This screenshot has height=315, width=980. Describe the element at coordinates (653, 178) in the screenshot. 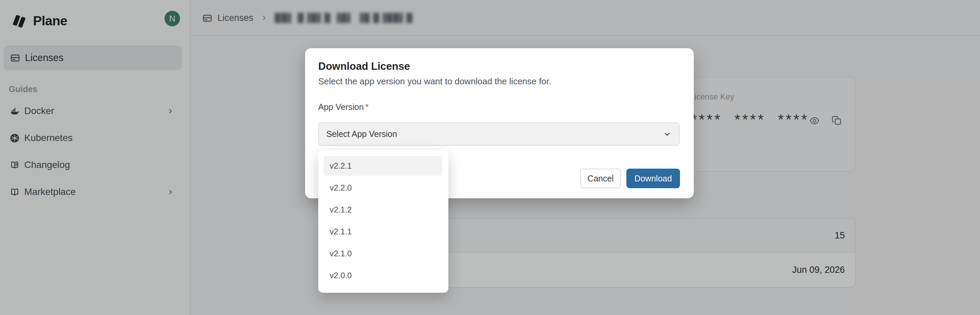

I see `download-button: Download` at that location.